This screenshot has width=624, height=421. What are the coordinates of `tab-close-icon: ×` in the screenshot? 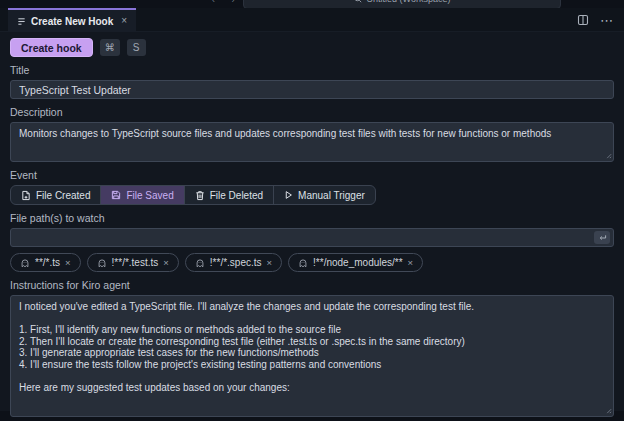 It's located at (124, 21).